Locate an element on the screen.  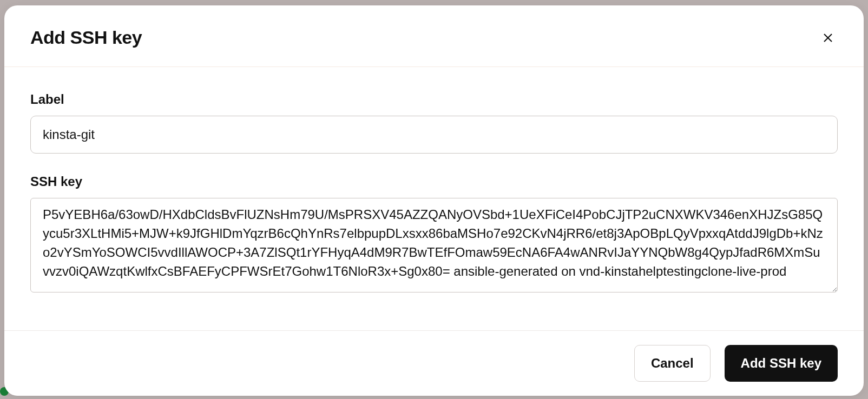
add-ssh-key-button: Add SSH key is located at coordinates (781, 363).